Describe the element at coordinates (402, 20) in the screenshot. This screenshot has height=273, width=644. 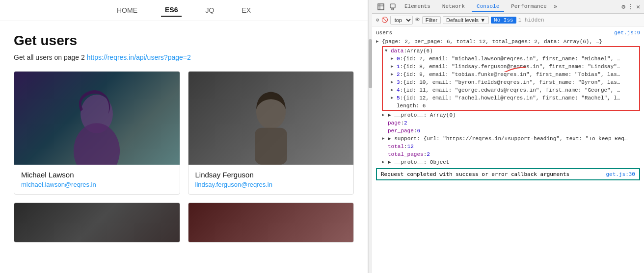
I see `context-selector: top` at that location.